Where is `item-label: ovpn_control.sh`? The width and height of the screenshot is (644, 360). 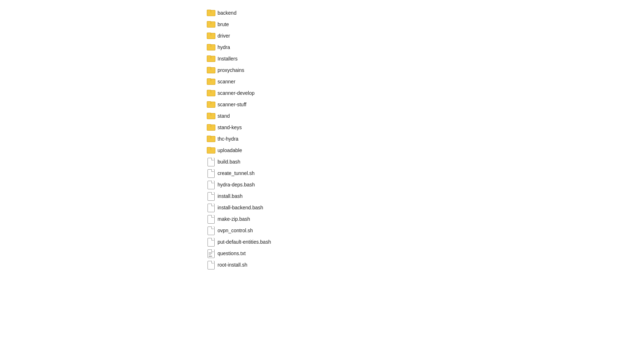
item-label: ovpn_control.sh is located at coordinates (235, 230).